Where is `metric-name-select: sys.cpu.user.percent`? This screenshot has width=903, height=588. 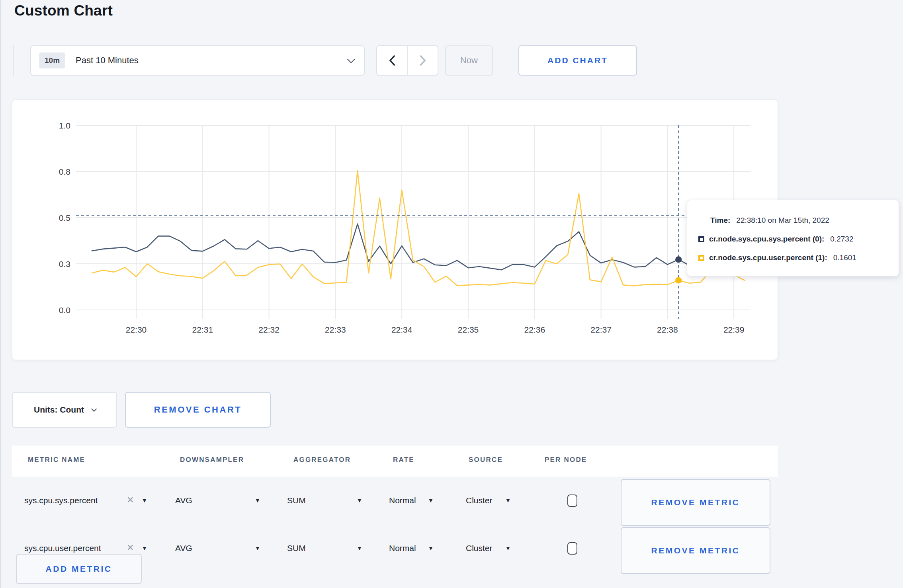 metric-name-select: sys.cpu.user.percent is located at coordinates (63, 548).